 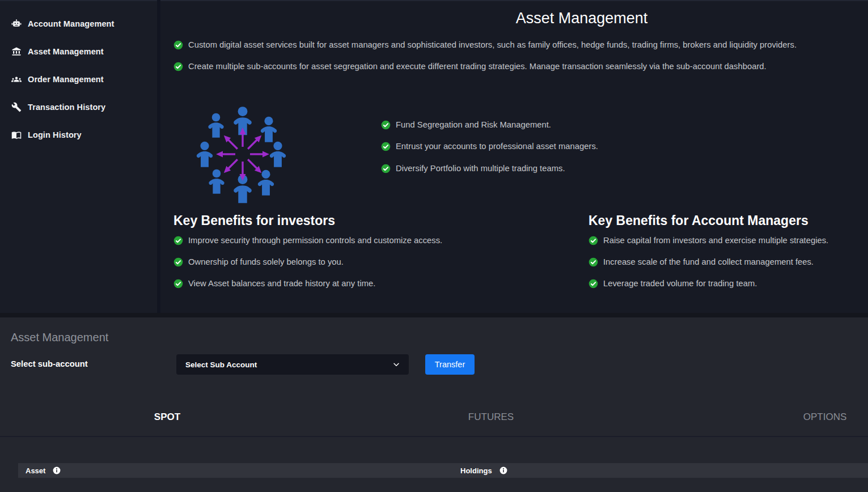 I want to click on feature-point: Diversify Portfolio with multiple tradin…, so click(x=473, y=168).